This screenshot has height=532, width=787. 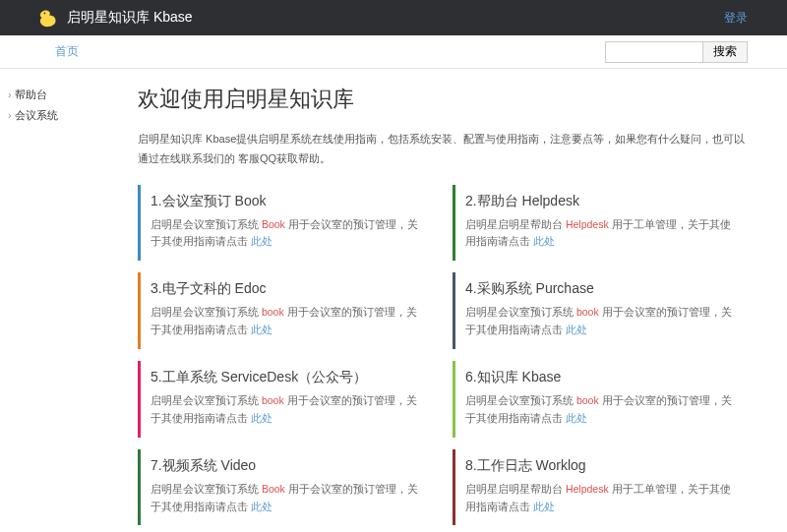 I want to click on brand: 启明星知识库 Kbase, so click(x=116, y=18).